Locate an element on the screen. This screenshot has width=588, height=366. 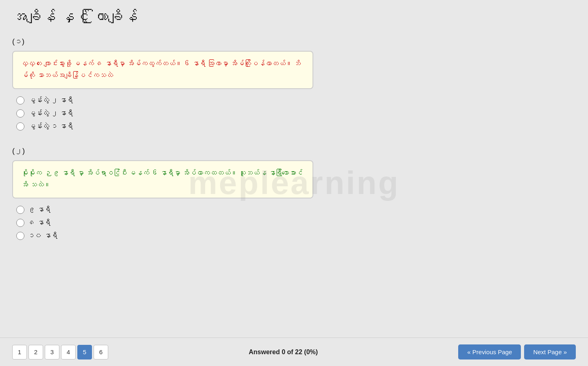
option-label-1-1: မွန်းလွဲ ၂ နာရီ is located at coordinates (50, 113).